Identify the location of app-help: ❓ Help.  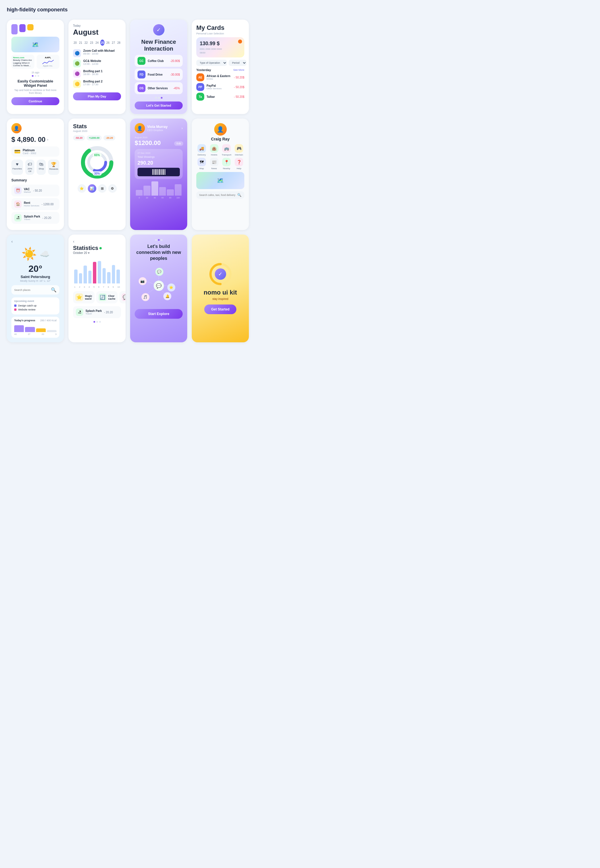
(239, 164).